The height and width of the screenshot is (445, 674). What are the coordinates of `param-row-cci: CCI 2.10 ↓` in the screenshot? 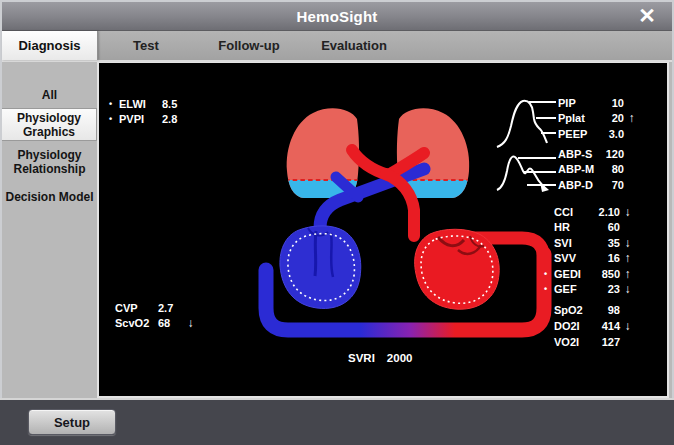 It's located at (590, 212).